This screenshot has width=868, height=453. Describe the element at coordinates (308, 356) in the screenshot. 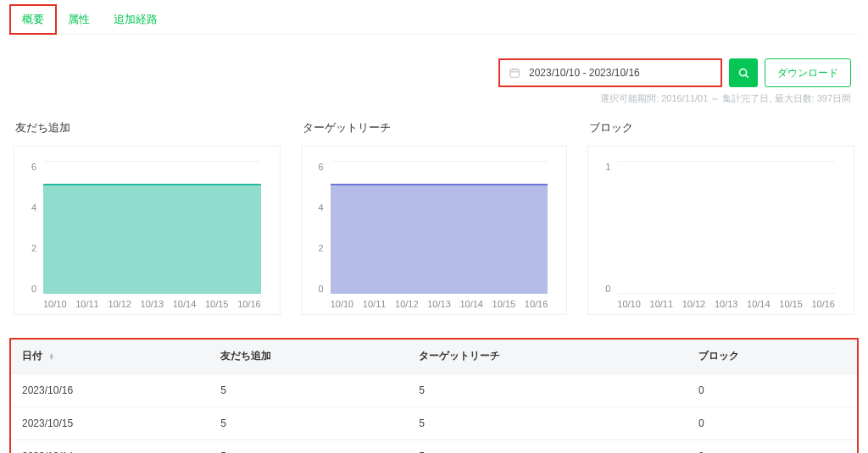

I see `col-addfriends: 友だち追加` at that location.